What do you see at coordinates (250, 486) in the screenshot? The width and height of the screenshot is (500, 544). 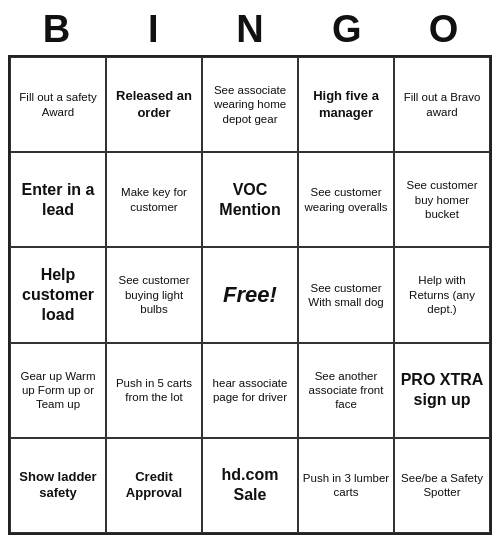 I see `bingo-cell: hd.com Sale` at bounding box center [250, 486].